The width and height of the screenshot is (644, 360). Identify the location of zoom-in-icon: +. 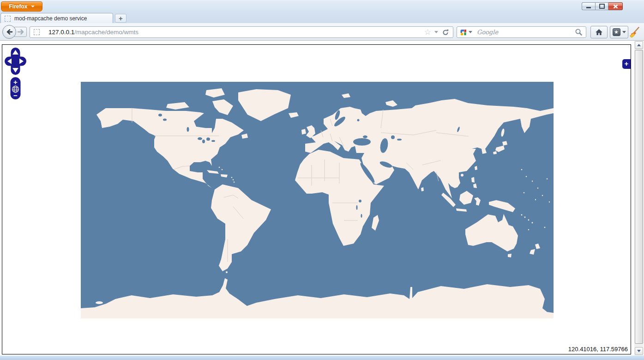
(16, 82).